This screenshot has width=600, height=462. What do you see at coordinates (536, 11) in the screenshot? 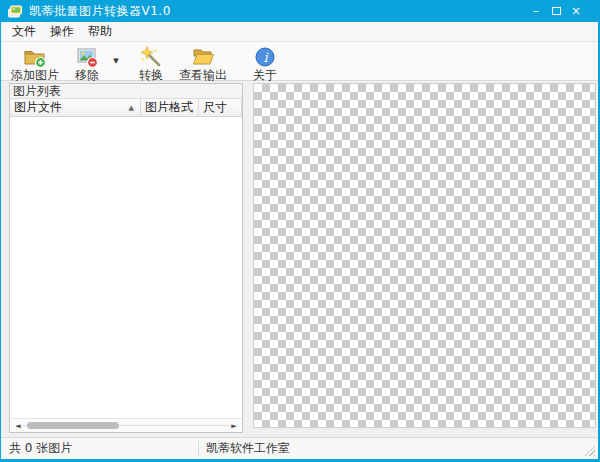
I see `minimize-button: –` at bounding box center [536, 11].